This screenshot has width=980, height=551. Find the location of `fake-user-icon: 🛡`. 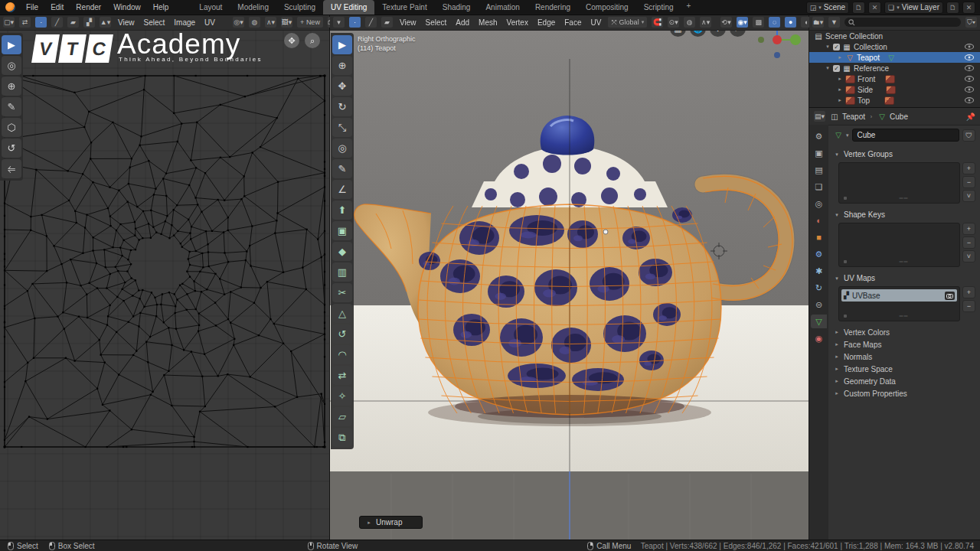

fake-user-icon: 🛡 is located at coordinates (969, 135).